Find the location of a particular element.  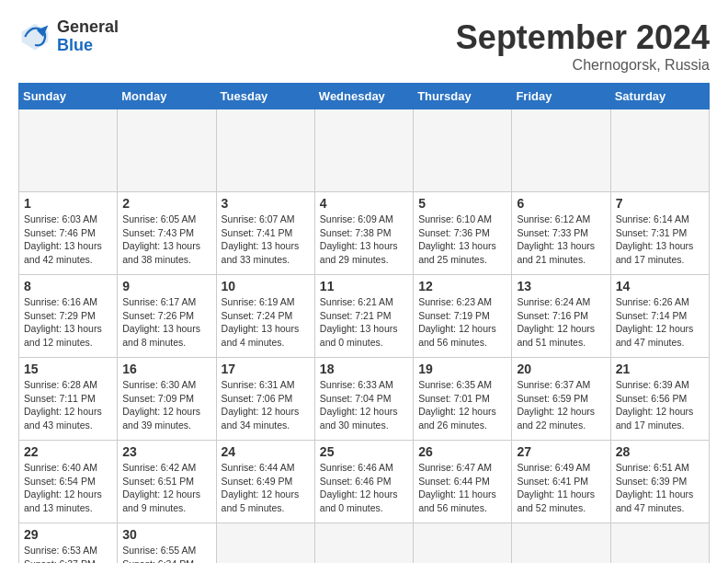

day-number: 1 is located at coordinates (68, 203).